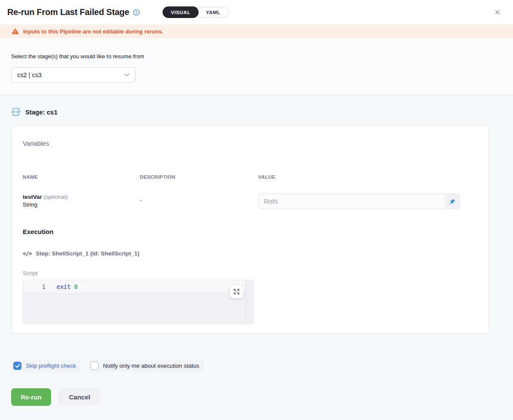 Image resolution: width=513 pixels, height=420 pixels. I want to click on variable-value-input, so click(352, 201).